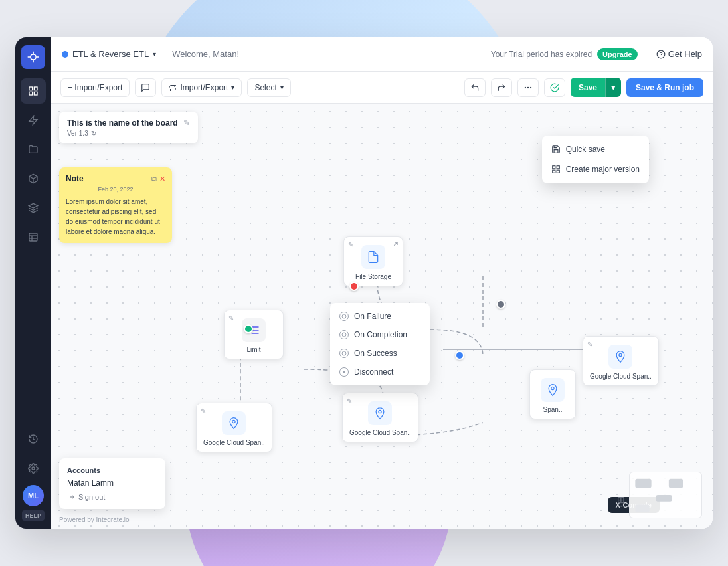 The width and height of the screenshot is (728, 566). Describe the element at coordinates (129, 128) in the screenshot. I see `board-name-panel: This is the name of the board ✎ Ver 1.3 …` at that location.